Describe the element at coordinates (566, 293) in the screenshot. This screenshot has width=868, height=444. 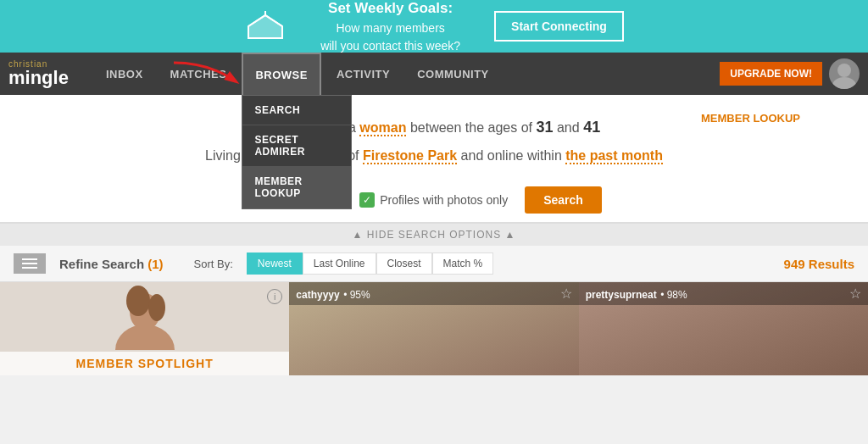
I see `favorite-icon-1: ☆` at that location.